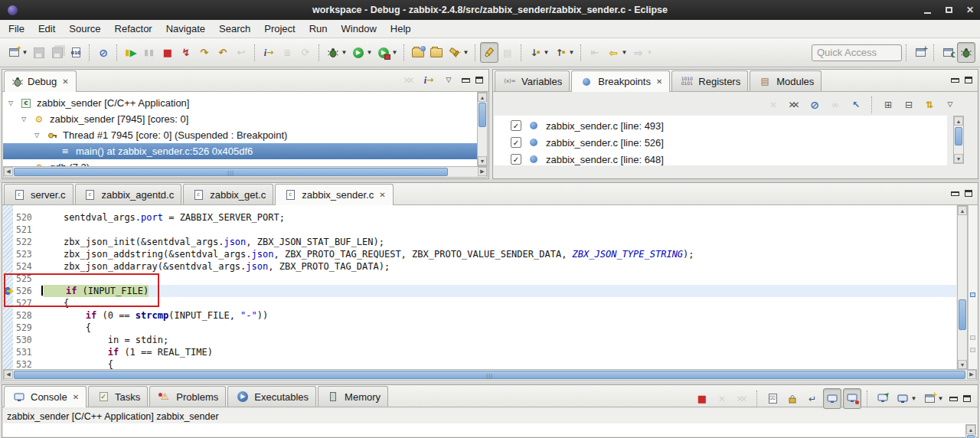 This screenshot has width=980, height=438. I want to click on window-minimize-button, so click(927, 10).